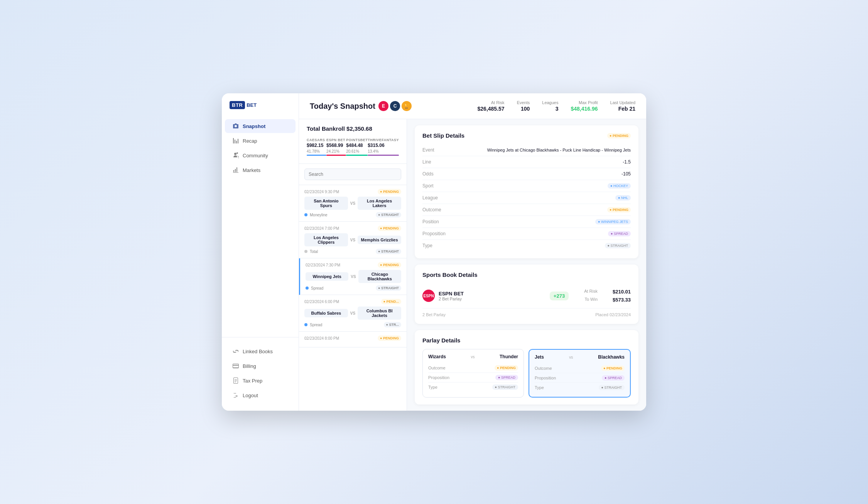 The width and height of the screenshot is (868, 504). I want to click on sidebar: BTR BET Snapshot Recap Community, so click(260, 252).